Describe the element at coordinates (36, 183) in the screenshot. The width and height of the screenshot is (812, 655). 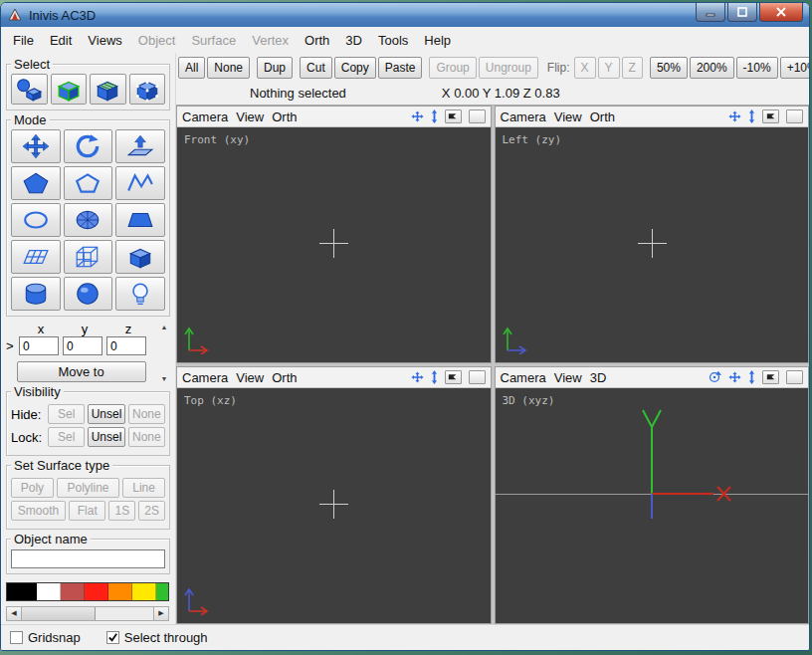
I see `polygon-tool-button` at that location.